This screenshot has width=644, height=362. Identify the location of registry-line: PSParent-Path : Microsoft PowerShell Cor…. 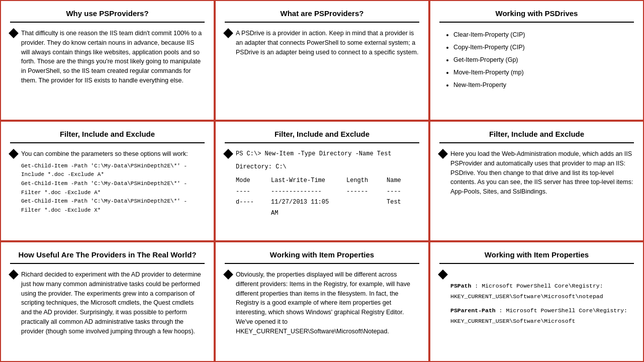
(542, 316).